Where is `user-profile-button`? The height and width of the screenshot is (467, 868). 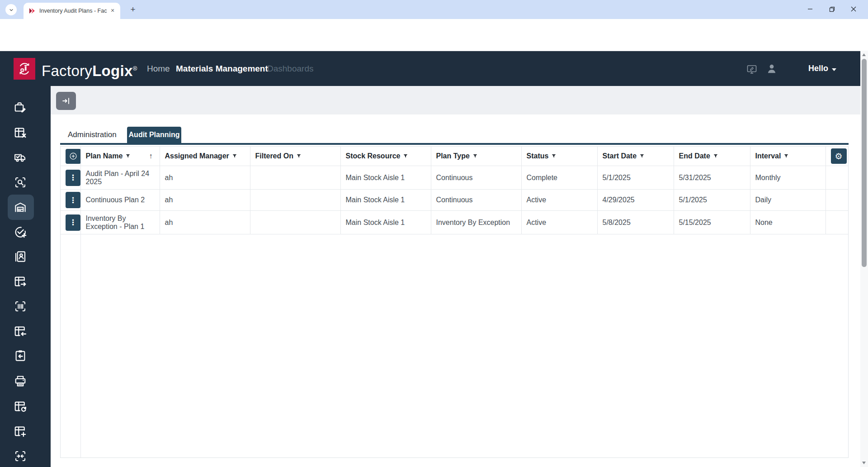 user-profile-button is located at coordinates (772, 69).